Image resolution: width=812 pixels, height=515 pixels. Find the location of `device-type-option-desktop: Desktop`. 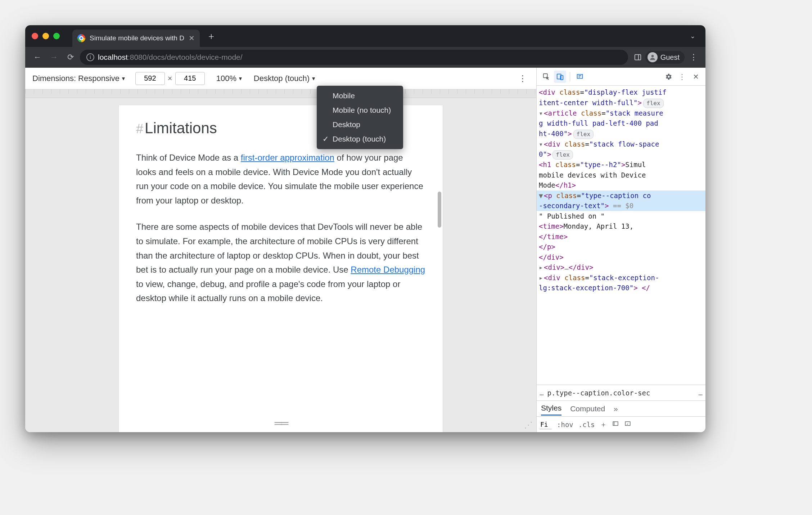

device-type-option-desktop: Desktop is located at coordinates (360, 125).